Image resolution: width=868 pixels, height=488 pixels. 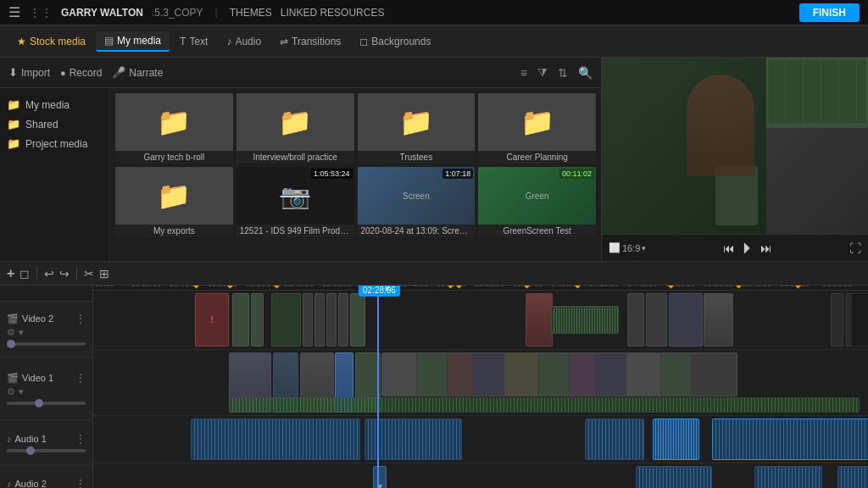 What do you see at coordinates (310, 42) in the screenshot?
I see `tab-transitions: ⇌ Transitions` at bounding box center [310, 42].